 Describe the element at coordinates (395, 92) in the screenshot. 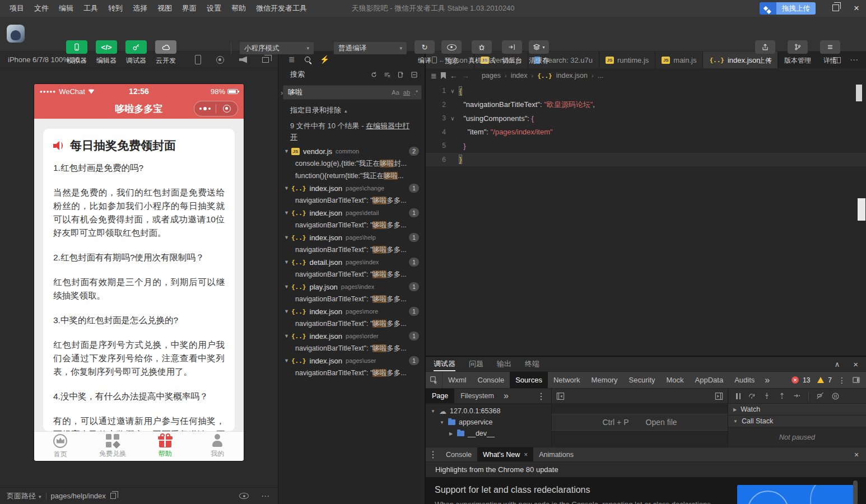

I see `match-case-icon: Aa` at that location.